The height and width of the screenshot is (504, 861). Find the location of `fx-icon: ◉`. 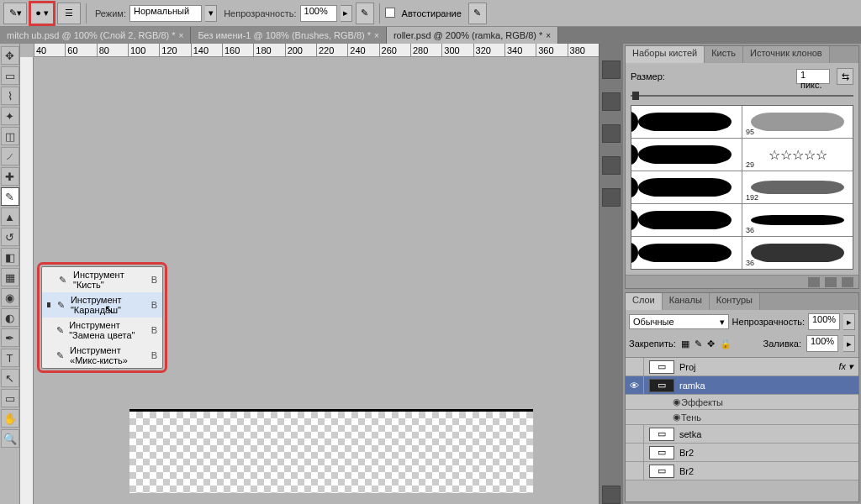

fx-icon: ◉ is located at coordinates (677, 417).